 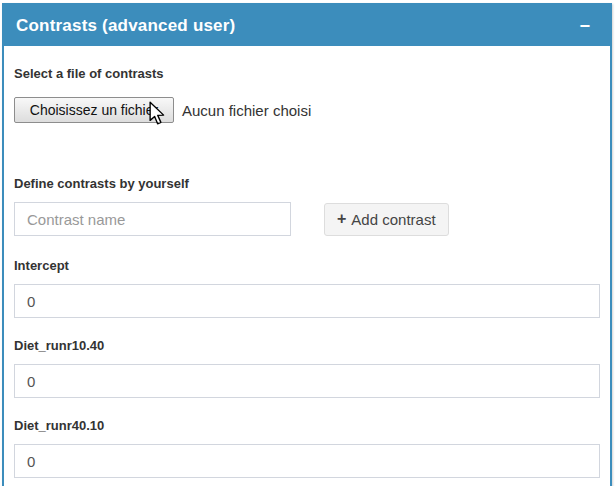 I want to click on diet-runr40-10-input, so click(x=307, y=461).